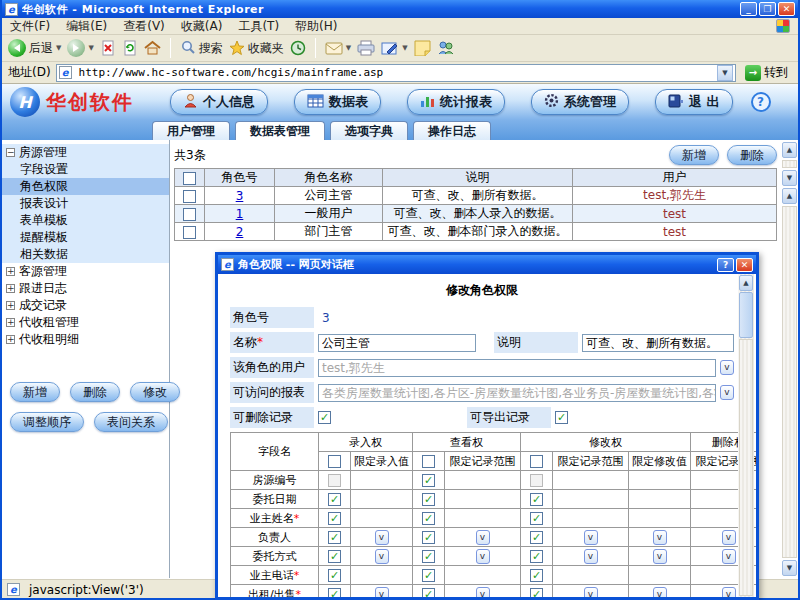 The height and width of the screenshot is (600, 800). I want to click on modify-checkbox, so click(536, 480).